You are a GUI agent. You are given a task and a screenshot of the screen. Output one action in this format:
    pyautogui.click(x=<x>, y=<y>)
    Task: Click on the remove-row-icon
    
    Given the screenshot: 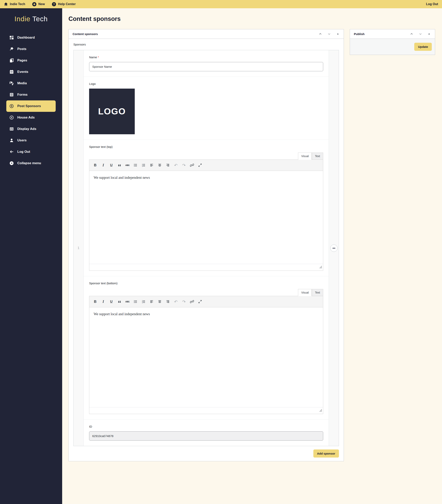 What is the action you would take?
    pyautogui.click(x=334, y=248)
    